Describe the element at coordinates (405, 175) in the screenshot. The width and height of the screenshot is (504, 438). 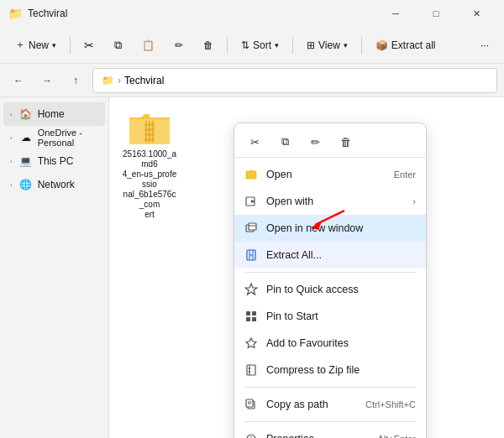
I see `ctx-open-shortcut: Enter` at that location.